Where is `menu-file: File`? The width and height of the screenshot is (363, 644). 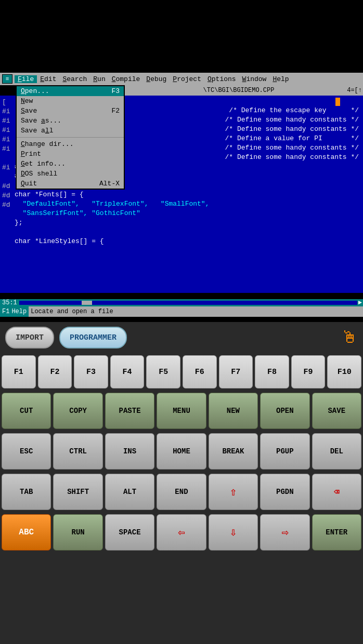
menu-file: File is located at coordinates (26, 79).